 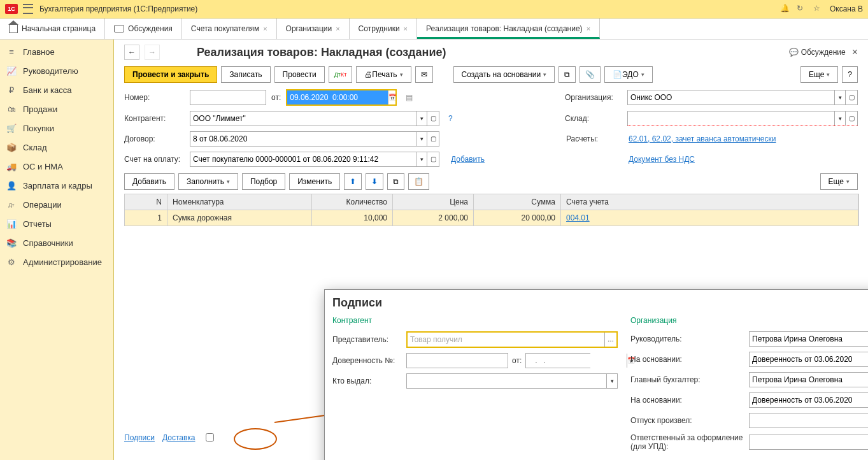 What do you see at coordinates (492, 210) in the screenshot?
I see `items-table: N Номенклатура Количество Цена Сумма Сче…` at bounding box center [492, 210].